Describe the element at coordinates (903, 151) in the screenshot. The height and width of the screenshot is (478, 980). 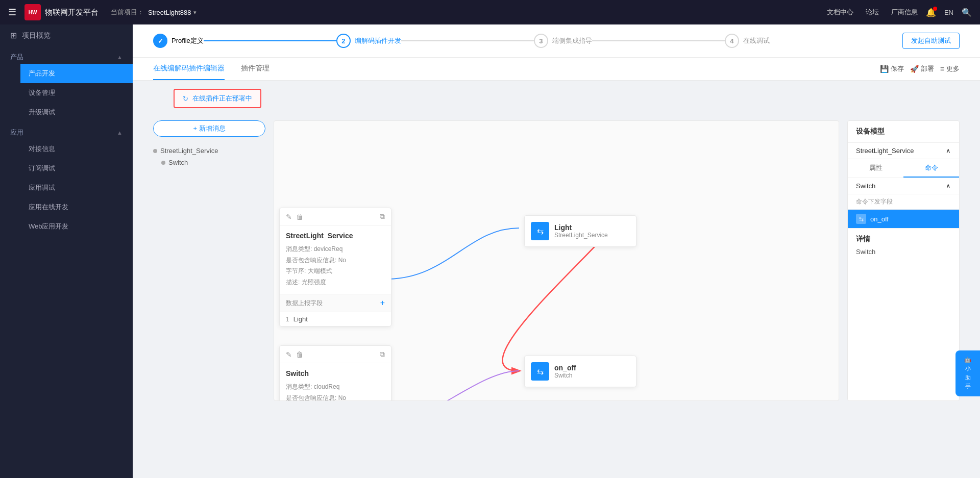
I see `rp-service-item: StreetLight_Service ∧` at that location.